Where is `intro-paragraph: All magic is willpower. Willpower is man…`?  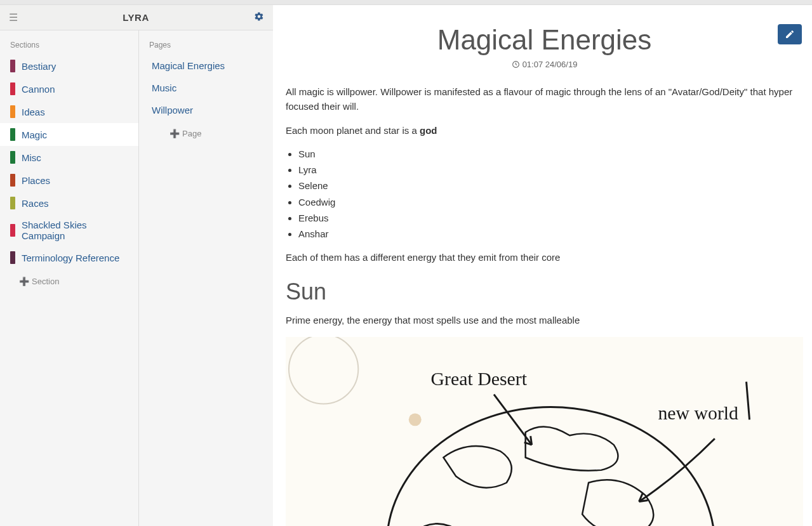
intro-paragraph: All magic is willpower. Willpower is man… is located at coordinates (545, 99).